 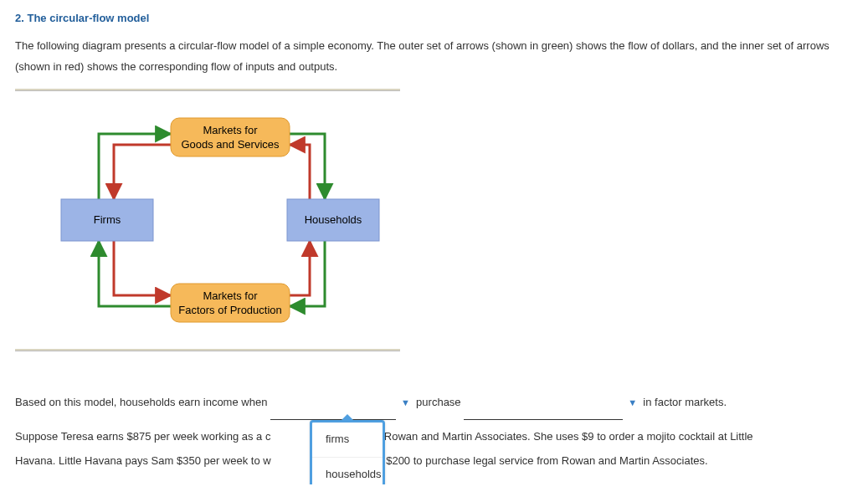 I want to click on q2-part-d: m uses $200 to purchase legal service fr…, so click(x=528, y=460).